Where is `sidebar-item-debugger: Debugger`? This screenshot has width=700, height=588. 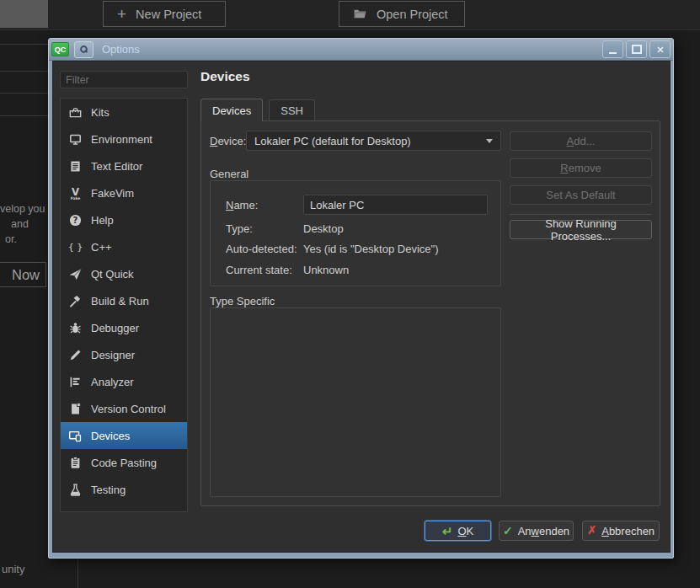 sidebar-item-debugger: Debugger is located at coordinates (124, 328).